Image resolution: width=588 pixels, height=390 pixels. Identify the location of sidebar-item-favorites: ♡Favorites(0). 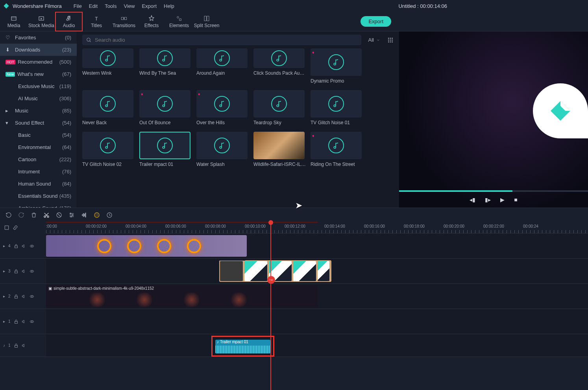
(39, 38).